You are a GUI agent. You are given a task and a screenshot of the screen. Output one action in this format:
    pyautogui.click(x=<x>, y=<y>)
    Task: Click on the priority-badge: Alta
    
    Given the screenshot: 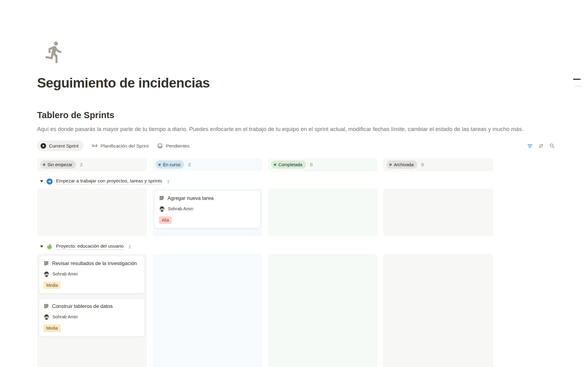 What is the action you would take?
    pyautogui.click(x=165, y=220)
    